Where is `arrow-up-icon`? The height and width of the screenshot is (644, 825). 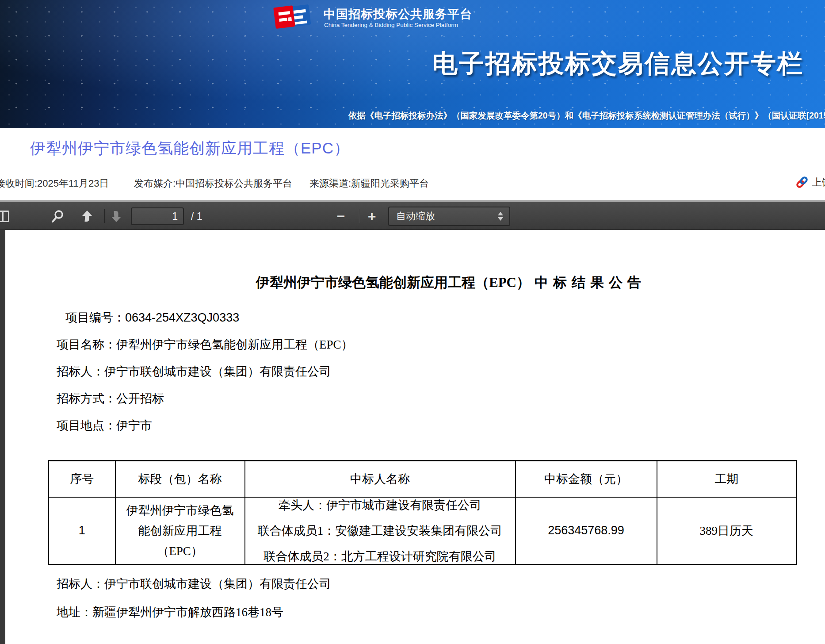
arrow-up-icon is located at coordinates (87, 216).